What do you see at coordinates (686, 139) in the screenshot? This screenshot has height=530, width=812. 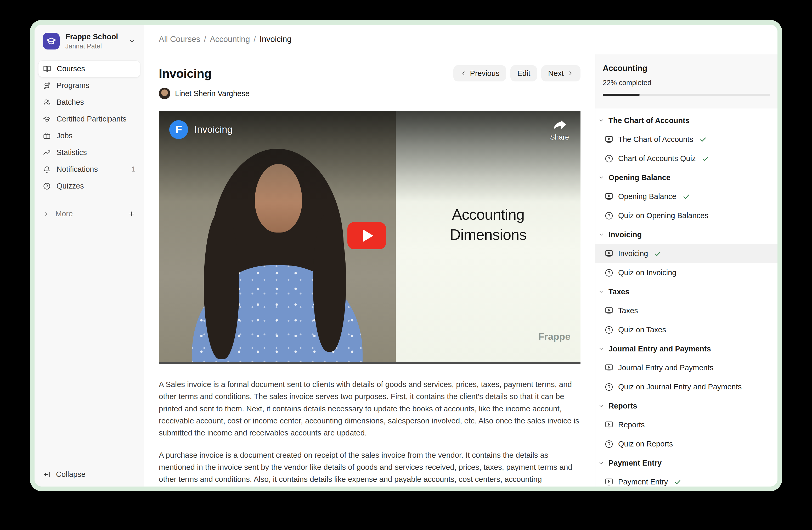 I see `lesson-the-chart-of-accounts: The Chart of Accounts` at bounding box center [686, 139].